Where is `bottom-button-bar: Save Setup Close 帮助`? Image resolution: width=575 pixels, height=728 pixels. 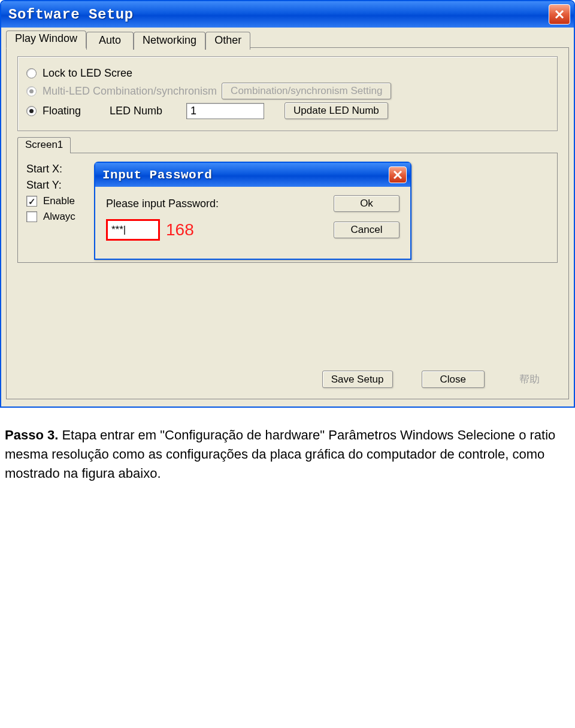
bottom-button-bar: Save Setup Close 帮助 is located at coordinates (288, 380).